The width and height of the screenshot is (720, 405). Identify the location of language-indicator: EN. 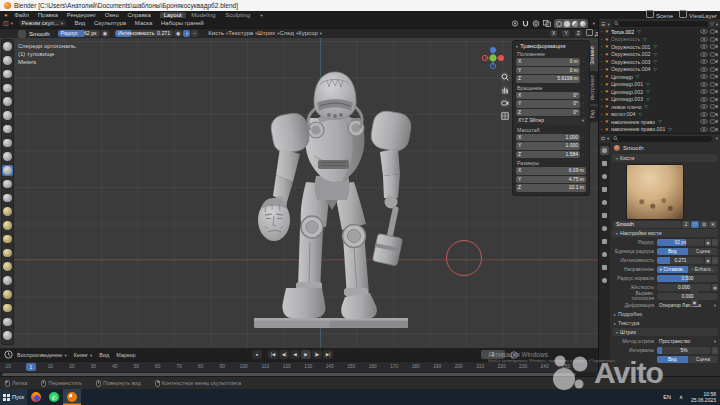
(667, 397).